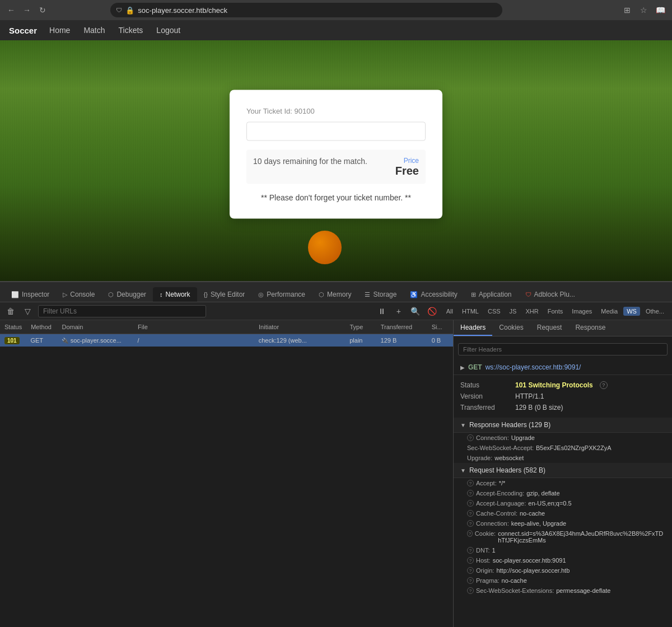 The width and height of the screenshot is (672, 627). I want to click on col-transferred: Transferred, so click(402, 327).